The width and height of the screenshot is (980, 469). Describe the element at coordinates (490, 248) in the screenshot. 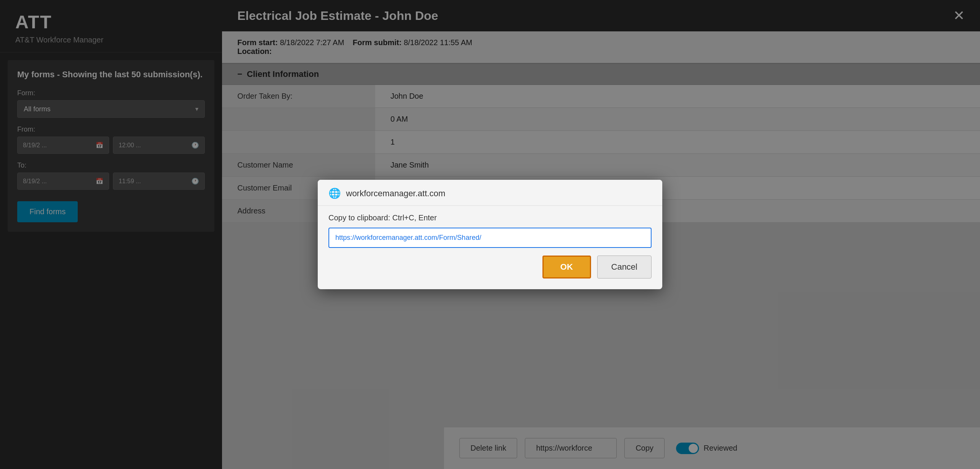

I see `modal-body: Copy to clipboard: Ctrl+C, Enter OK Canc…` at that location.